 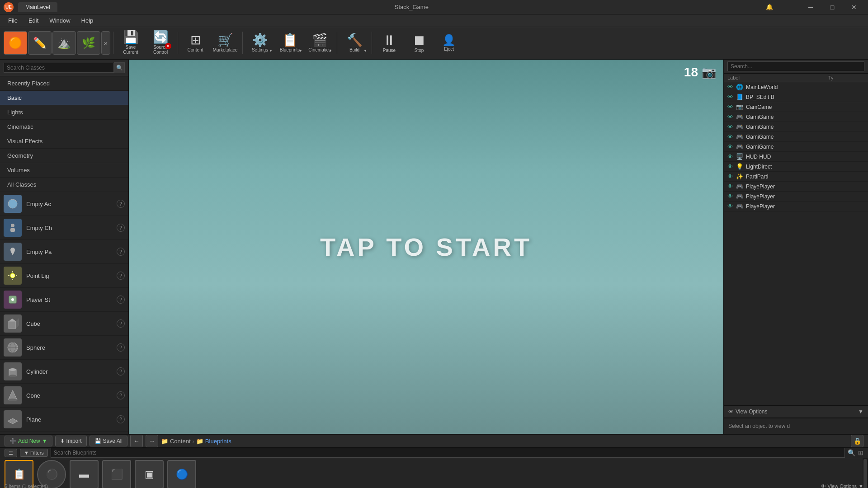 What do you see at coordinates (121, 347) in the screenshot?
I see `item-help-sphere: ?` at bounding box center [121, 347].